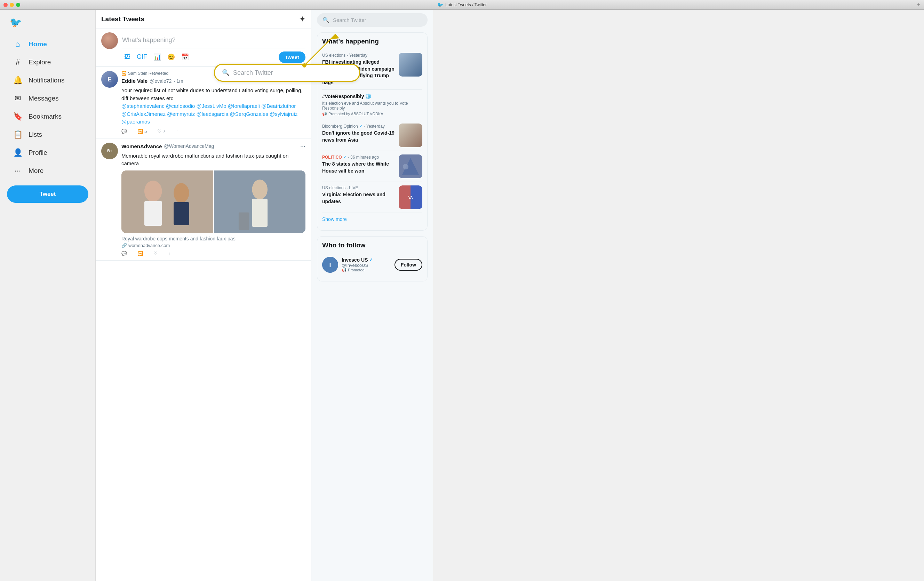  What do you see at coordinates (48, 135) in the screenshot?
I see `sidebar-item-lists: 📋 Lists` at bounding box center [48, 135].